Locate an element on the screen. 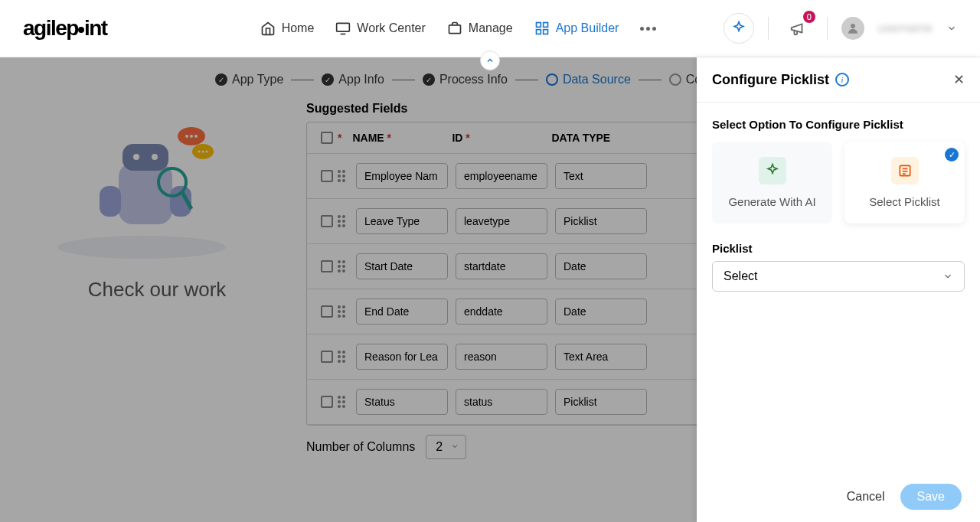  monitor-icon is located at coordinates (343, 28).